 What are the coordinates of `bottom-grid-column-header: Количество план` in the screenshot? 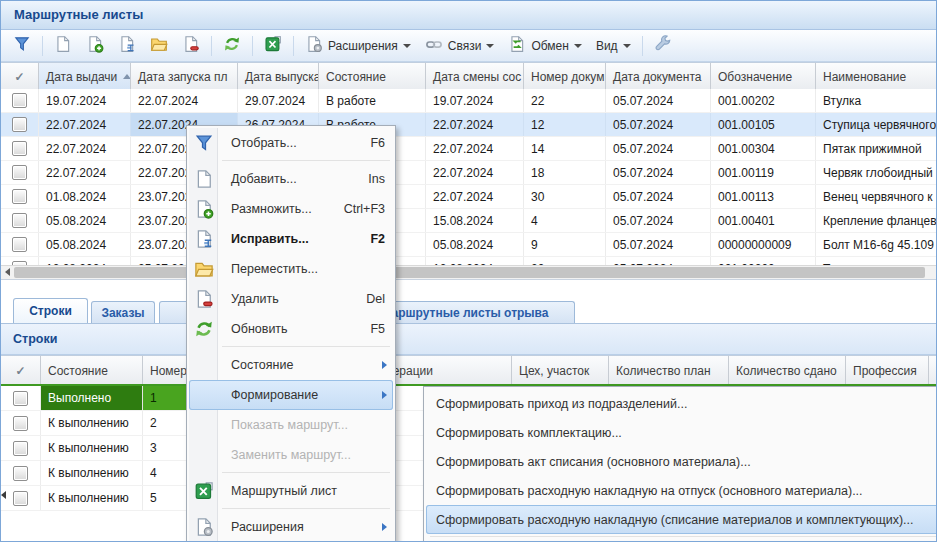 It's located at (669, 370).